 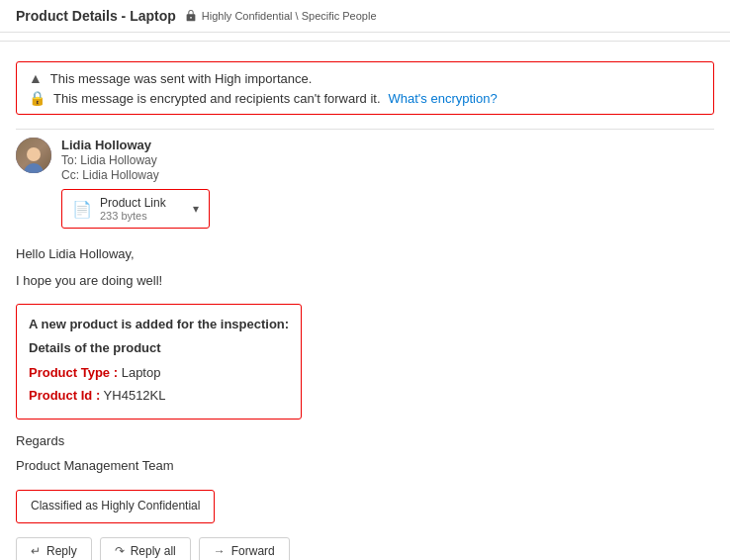 I want to click on whats-encryption-link: What's encryption?, so click(x=443, y=99).